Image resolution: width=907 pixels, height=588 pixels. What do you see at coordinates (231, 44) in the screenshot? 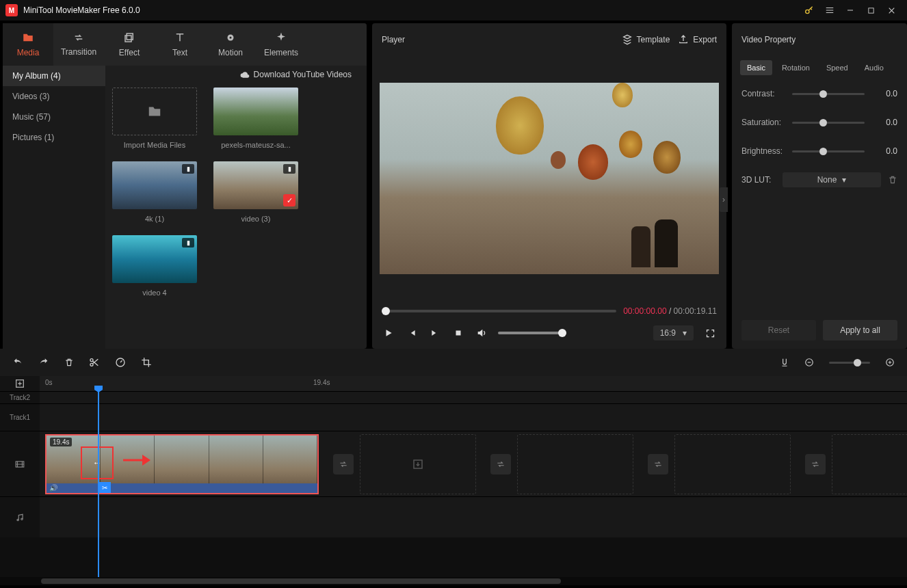
I see `ribbon-tab-motion: Motion` at bounding box center [231, 44].